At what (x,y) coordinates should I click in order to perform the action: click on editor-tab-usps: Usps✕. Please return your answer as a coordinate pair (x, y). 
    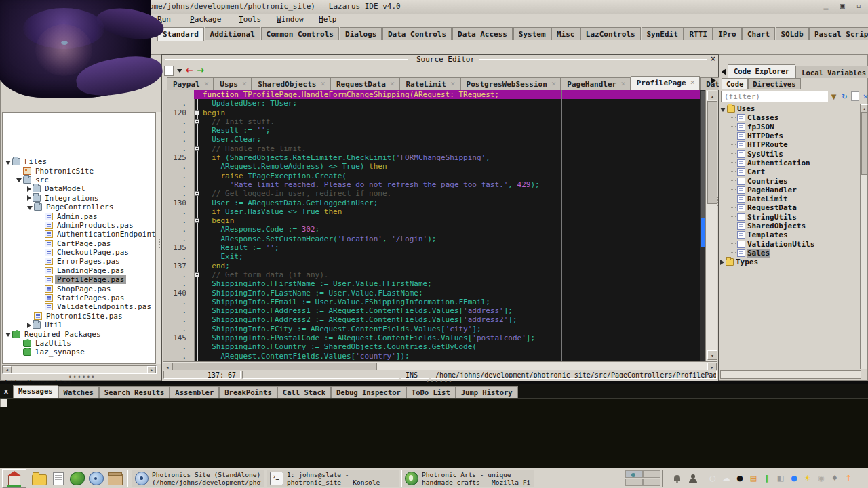
    Looking at the image, I should click on (233, 84).